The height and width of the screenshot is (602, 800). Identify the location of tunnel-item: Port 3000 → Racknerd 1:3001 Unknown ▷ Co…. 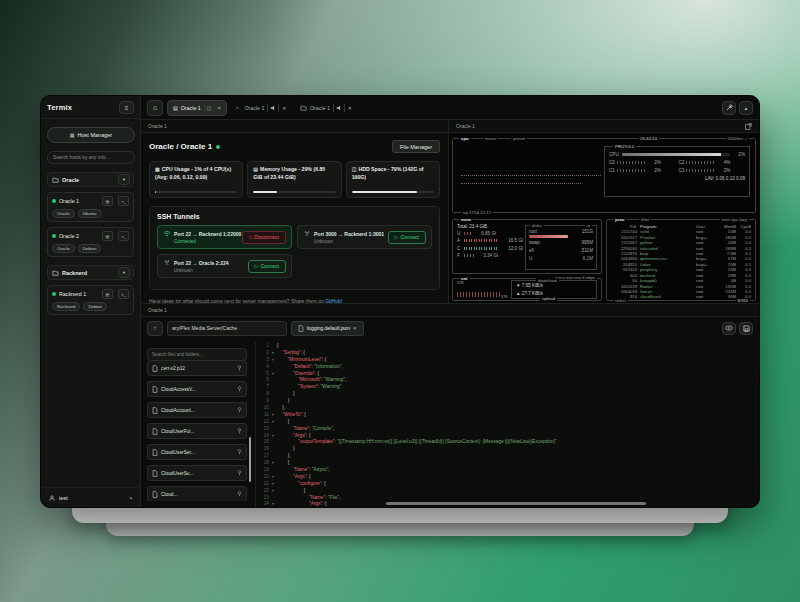
(364, 237).